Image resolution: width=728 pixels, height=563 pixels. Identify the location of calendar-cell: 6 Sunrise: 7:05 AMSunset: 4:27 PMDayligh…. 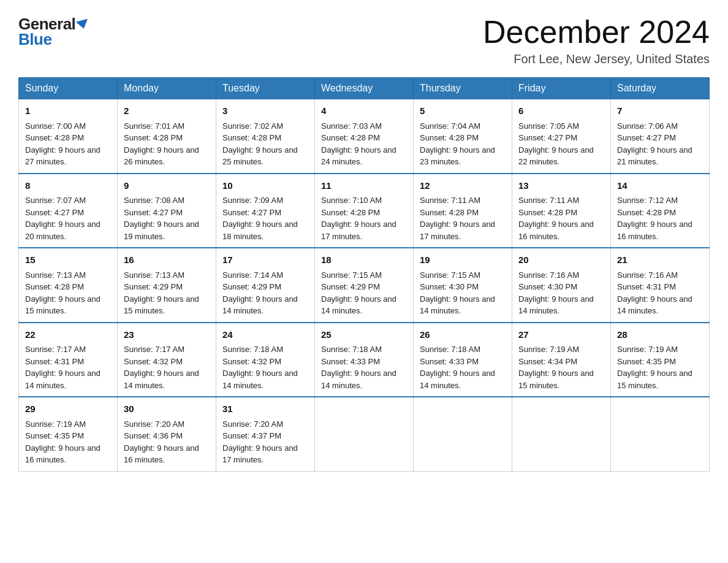
(561, 136).